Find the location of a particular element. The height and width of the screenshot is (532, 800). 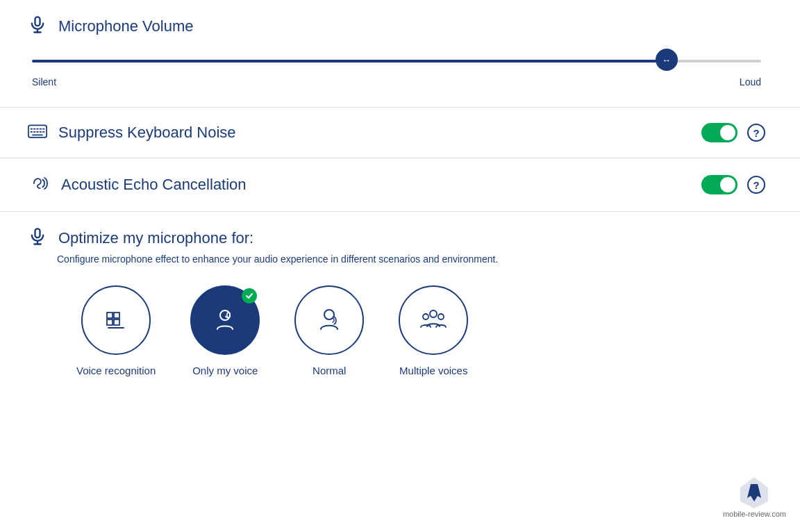

volume-slider-container: ↔ Silent Loud is located at coordinates (397, 69).